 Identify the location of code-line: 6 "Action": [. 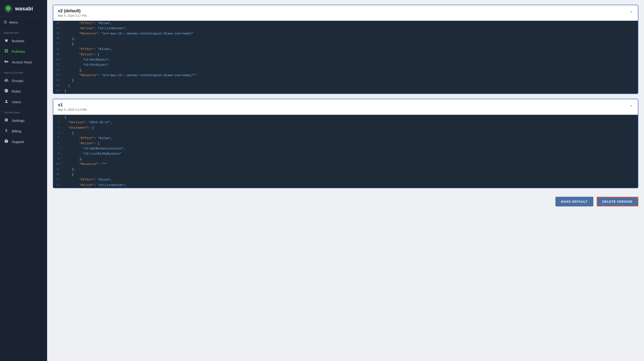
(346, 144).